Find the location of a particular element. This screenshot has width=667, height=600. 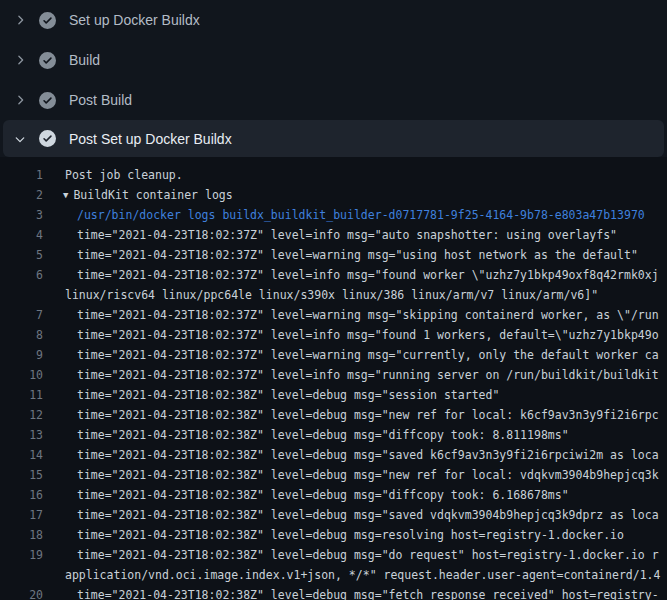

log-line-number: 18 is located at coordinates (22, 535).